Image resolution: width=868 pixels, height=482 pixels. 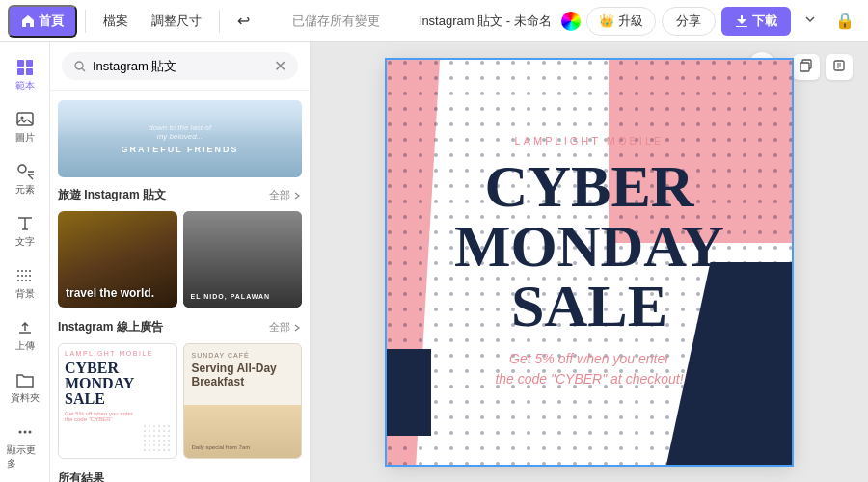 What do you see at coordinates (486, 21) in the screenshot?
I see `document-title: Instagram 貼文 - 未命名` at bounding box center [486, 21].